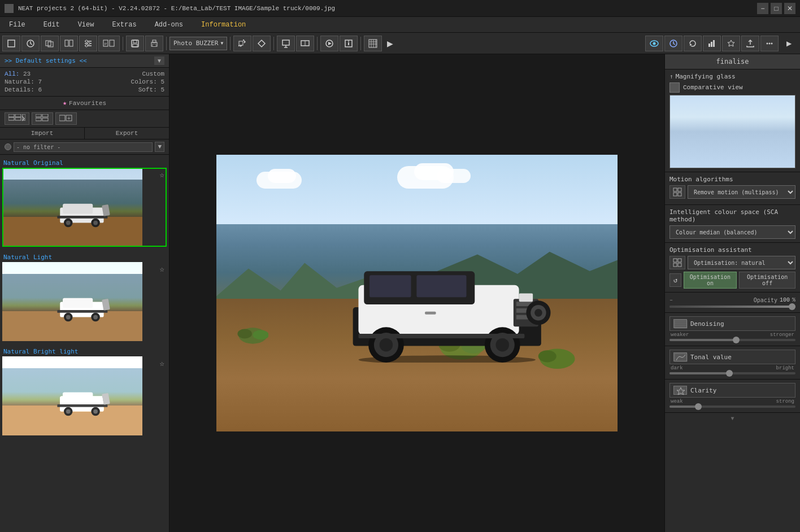 This screenshot has height=532, width=800. Describe the element at coordinates (159, 147) in the screenshot. I see `filter-dropdown-arrow: ▼` at that location.